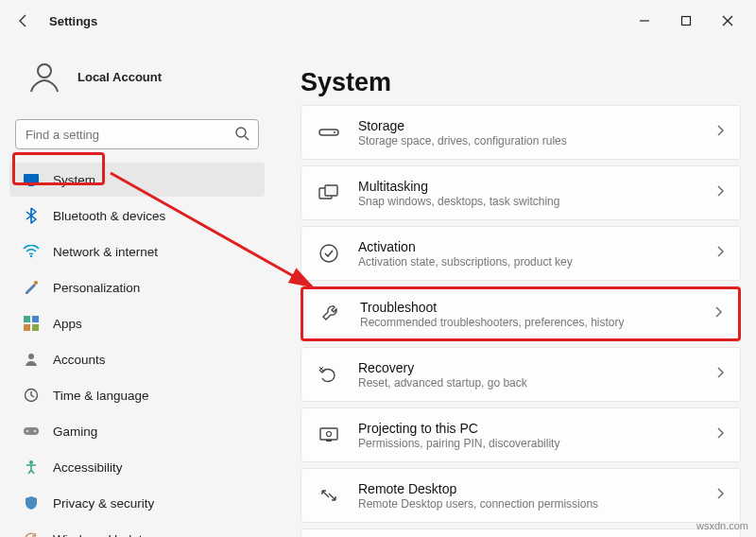 The image size is (756, 537). Describe the element at coordinates (137, 323) in the screenshot. I see `sidebar-item-apps: Apps` at that location.